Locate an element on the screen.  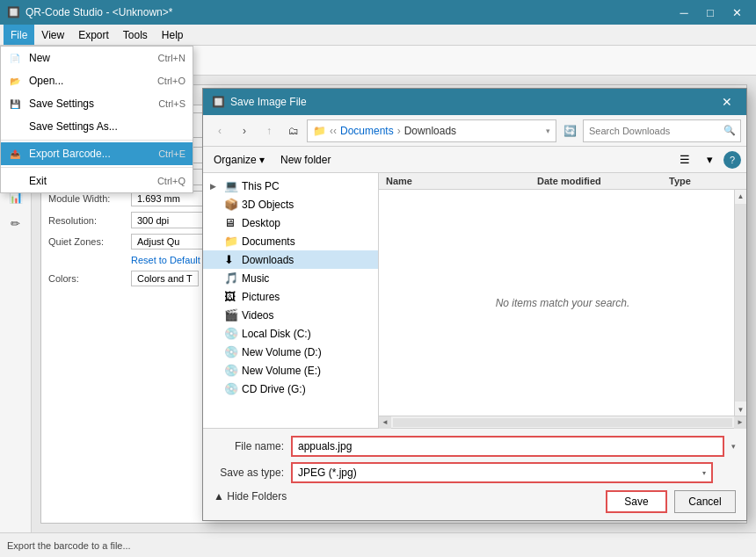
close-button: ✕ is located at coordinates (737, 12).